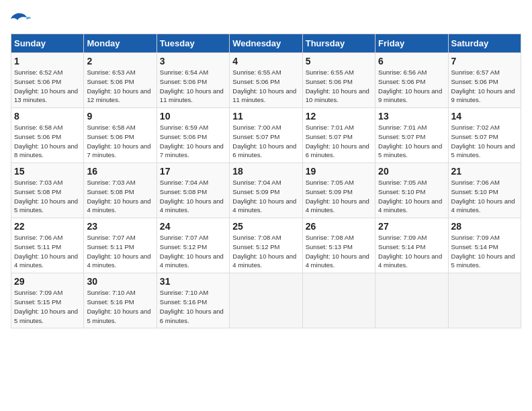  Describe the element at coordinates (120, 246) in the screenshot. I see `day-cell-23: 23Sunrise: 7:07 AMSunset: 5:11 PMDayligh…` at that location.